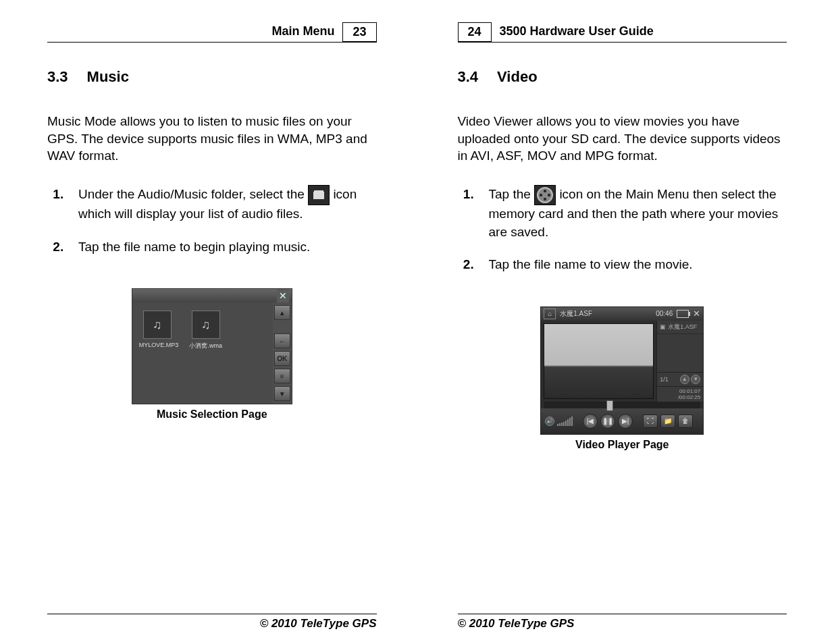 The height and width of the screenshot is (644, 834). What do you see at coordinates (282, 358) in the screenshot?
I see `ok-button: OK` at bounding box center [282, 358].